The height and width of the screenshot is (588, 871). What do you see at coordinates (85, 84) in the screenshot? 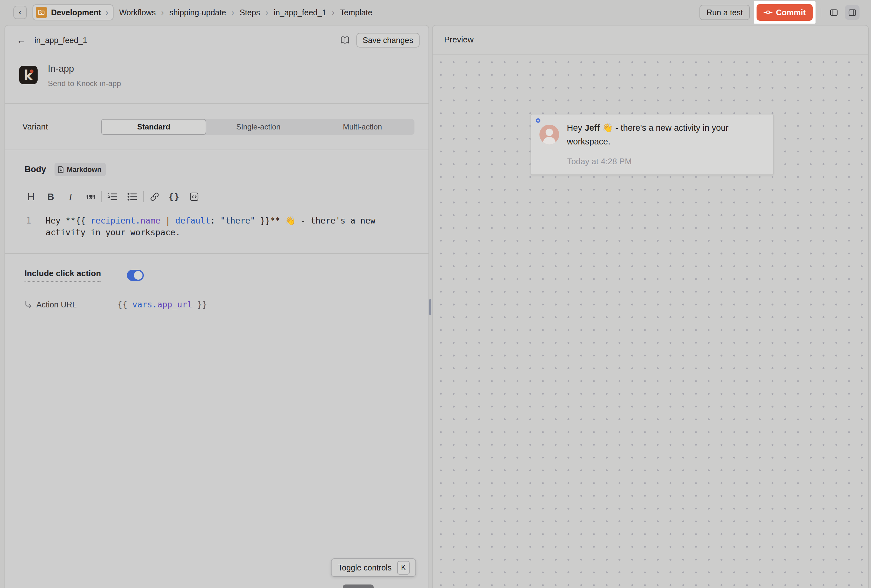
I see `channel-subtitle: Send to Knock in-app` at bounding box center [85, 84].